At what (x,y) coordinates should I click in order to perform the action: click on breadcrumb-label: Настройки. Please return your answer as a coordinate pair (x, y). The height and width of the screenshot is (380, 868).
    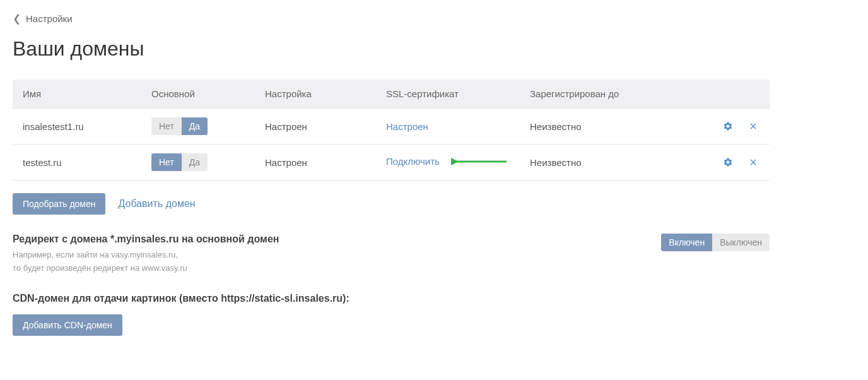
    Looking at the image, I should click on (49, 19).